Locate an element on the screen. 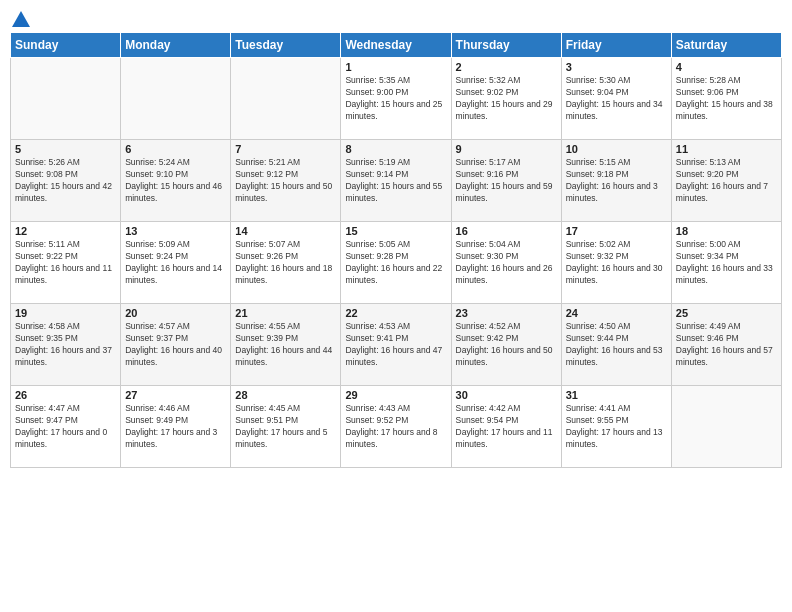 The width and height of the screenshot is (792, 612). calendar-week-1: 1Sunrise: 5:35 AM Sunset: 9:00 PM Daylig… is located at coordinates (396, 99).